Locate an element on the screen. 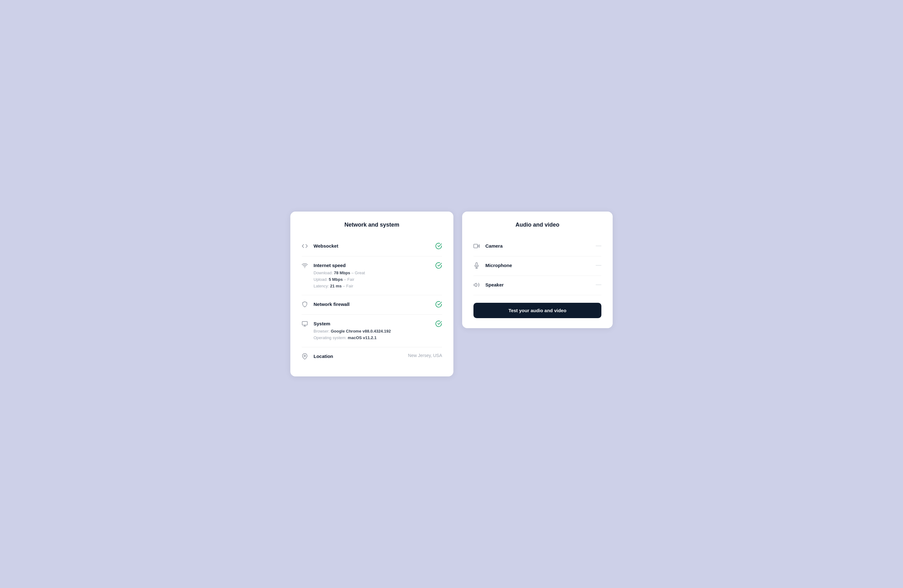  network-firewall-status is located at coordinates (439, 304).